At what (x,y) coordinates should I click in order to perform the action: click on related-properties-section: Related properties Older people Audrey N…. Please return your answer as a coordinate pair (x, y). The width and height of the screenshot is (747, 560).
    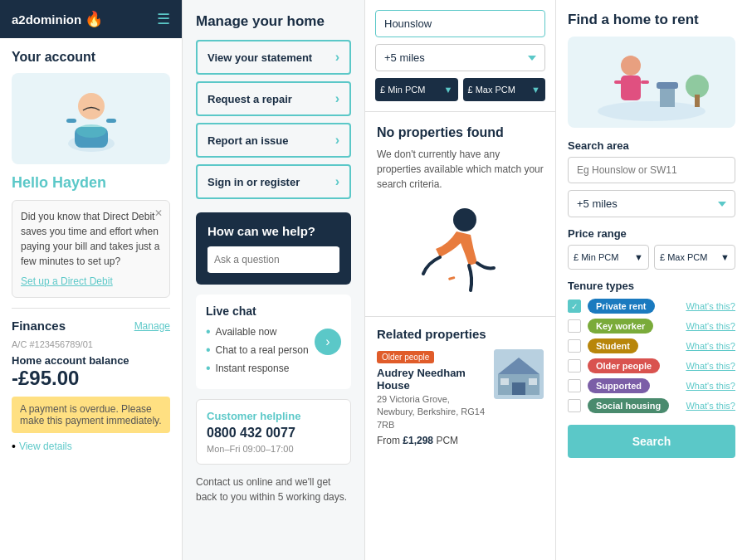
    Looking at the image, I should click on (460, 438).